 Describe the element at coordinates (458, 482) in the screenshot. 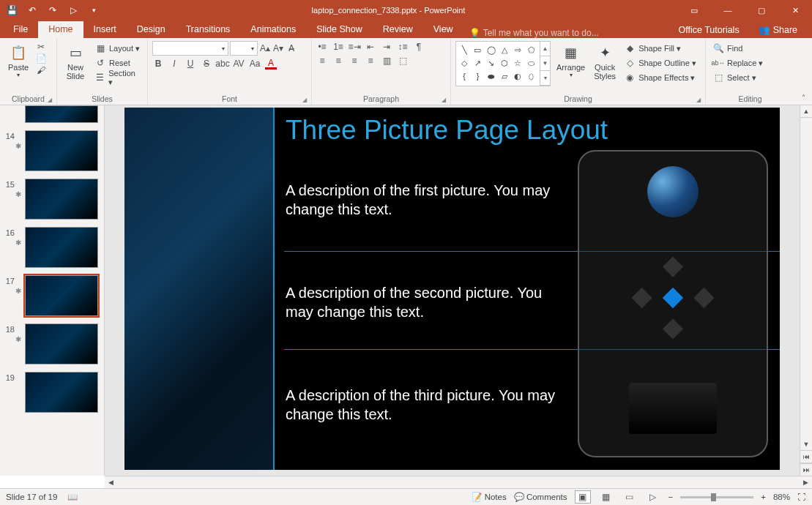

I see `horizontal-scrollbar: ◀ ▶` at that location.